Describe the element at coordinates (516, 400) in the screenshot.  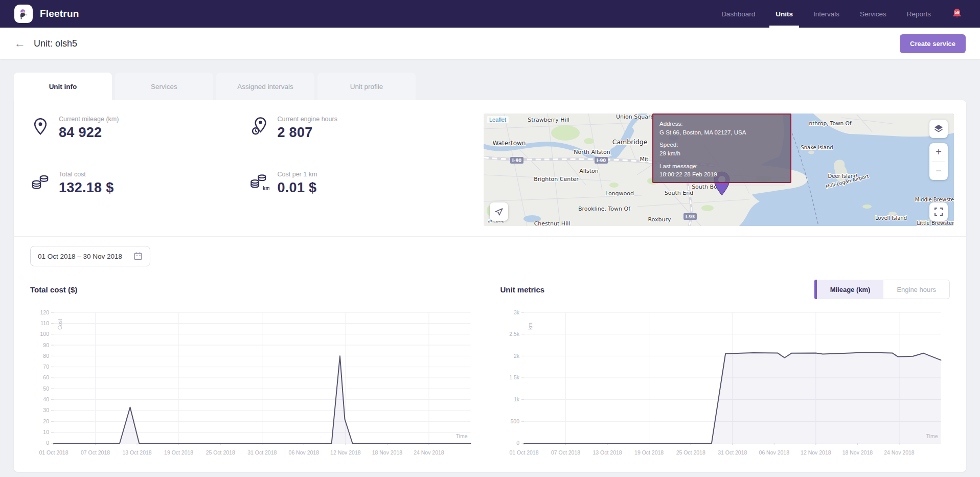
I see `svg-text: 1k` at that location.